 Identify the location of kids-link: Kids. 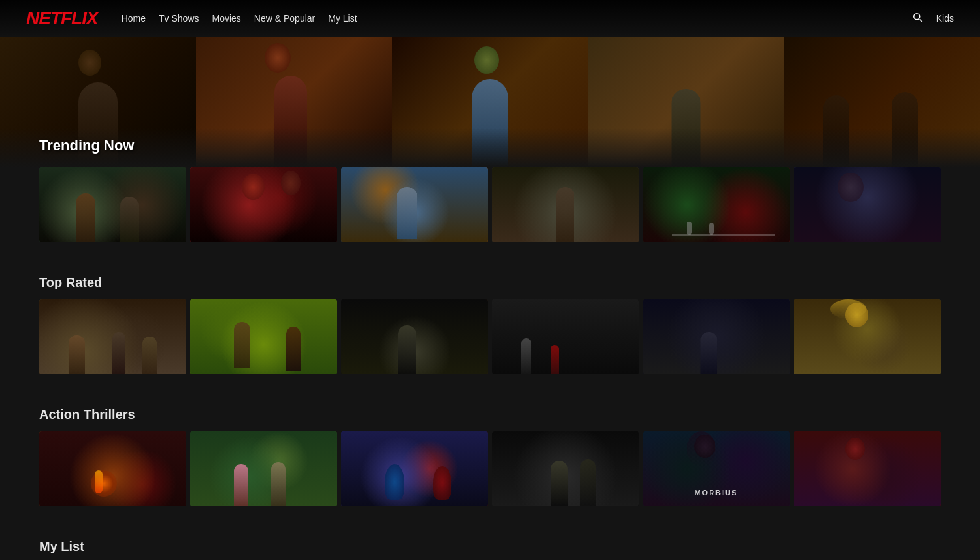
(945, 18).